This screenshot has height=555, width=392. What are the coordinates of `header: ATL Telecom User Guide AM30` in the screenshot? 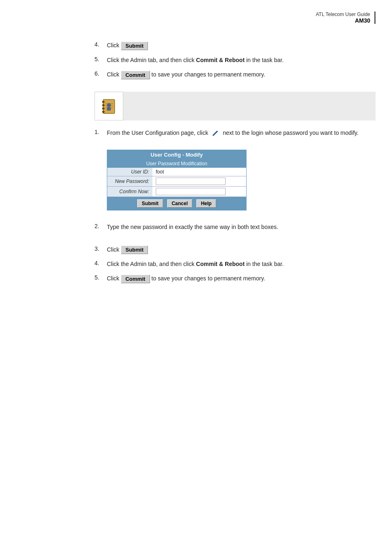 It's located at (346, 18).